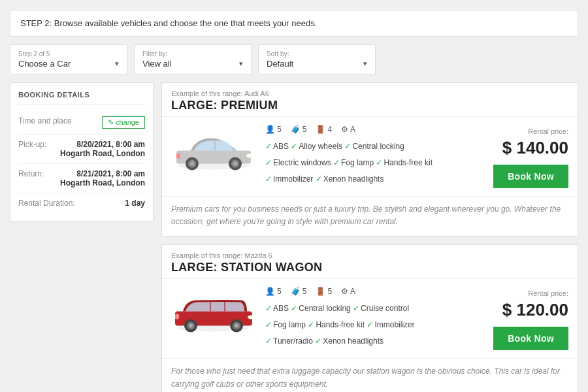 Image resolution: width=588 pixels, height=392 pixels. Describe the element at coordinates (381, 308) in the screenshot. I see `feature-item: ✓Cruise control` at that location.